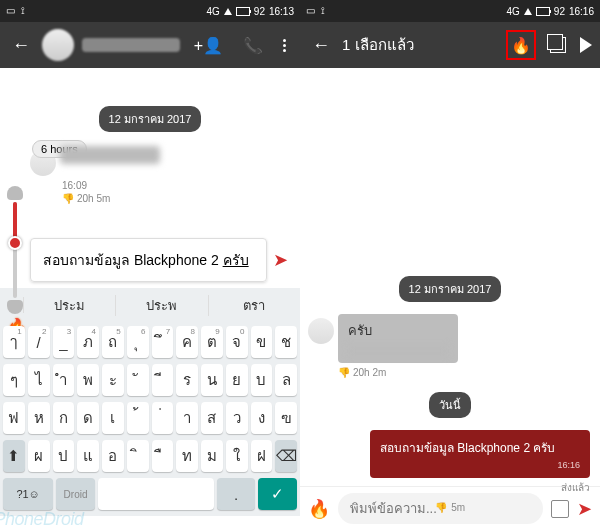  I want to click on enter-key: ✓, so click(278, 494).